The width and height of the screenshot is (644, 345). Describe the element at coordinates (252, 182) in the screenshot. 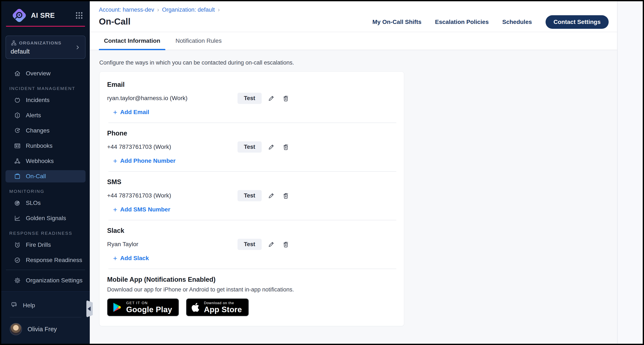

I see `section-title: SMS` at that location.